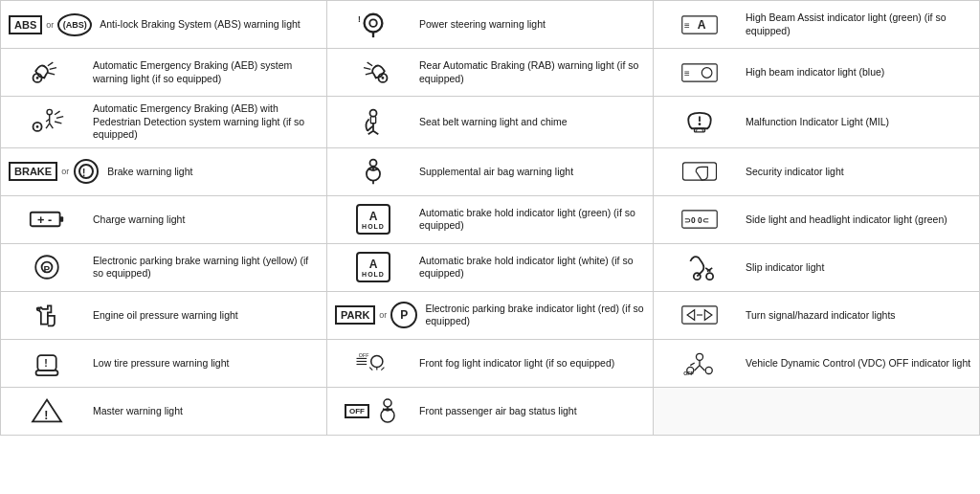 The width and height of the screenshot is (980, 494). Describe the element at coordinates (86, 171) in the screenshot. I see `brake-circle-icon: !` at that location.